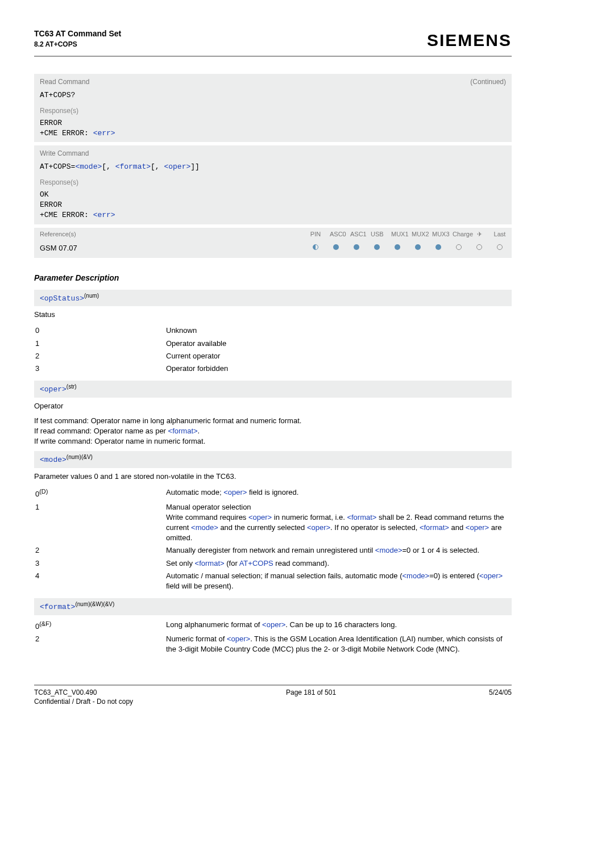 This screenshot has width=614, height=868. I want to click on f2b: <oper>, so click(239, 639).